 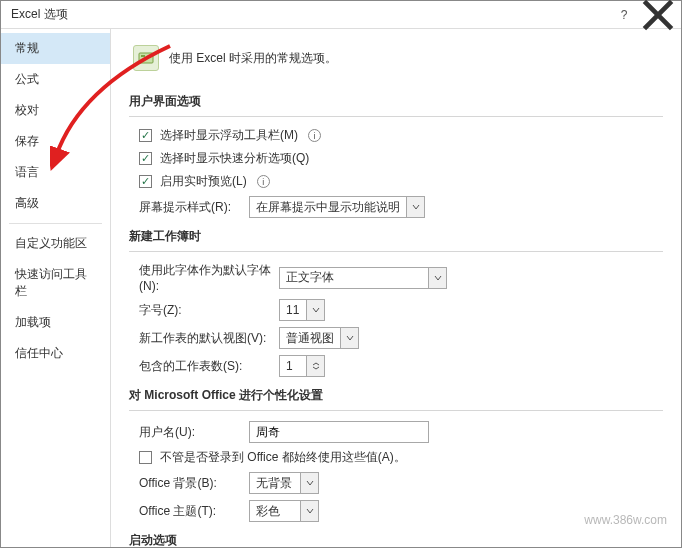 What do you see at coordinates (284, 483) in the screenshot?
I see `office-background-select: 无背景` at bounding box center [284, 483].